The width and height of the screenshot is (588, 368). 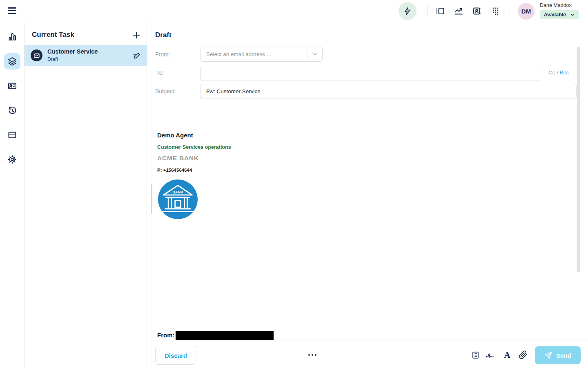 What do you see at coordinates (12, 135) in the screenshot?
I see `sidebar-item-browser` at bounding box center [12, 135].